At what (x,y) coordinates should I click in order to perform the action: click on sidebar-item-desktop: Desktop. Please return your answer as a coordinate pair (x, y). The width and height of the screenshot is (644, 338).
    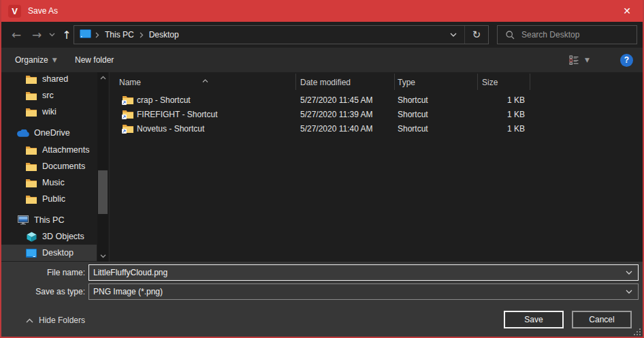
    Looking at the image, I should click on (49, 253).